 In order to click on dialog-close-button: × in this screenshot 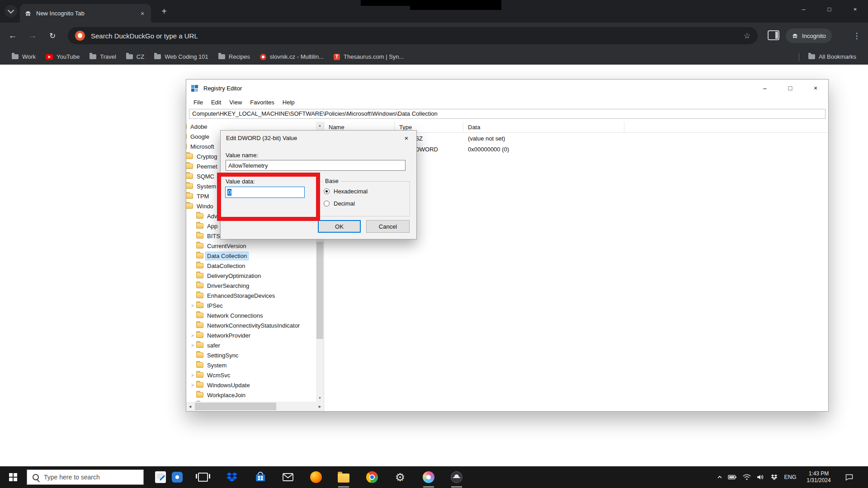, I will do `click(406, 138)`.